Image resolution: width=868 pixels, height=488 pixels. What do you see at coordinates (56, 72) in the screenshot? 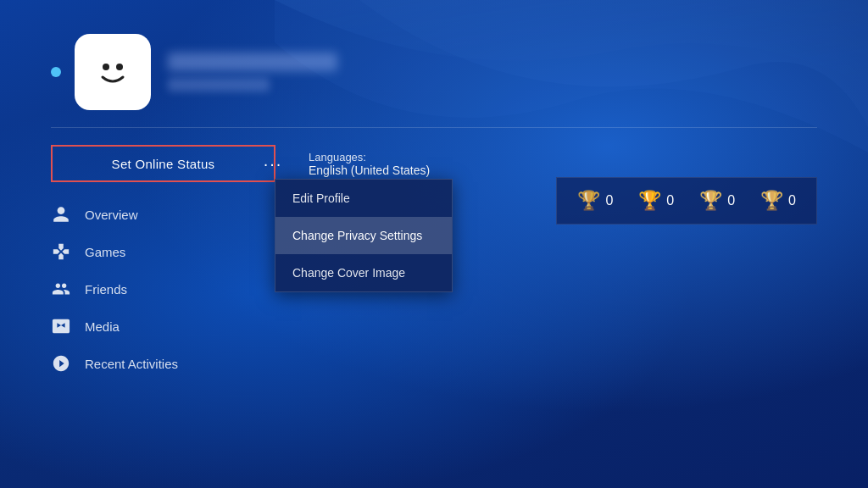
I see `online-status-dot` at bounding box center [56, 72].